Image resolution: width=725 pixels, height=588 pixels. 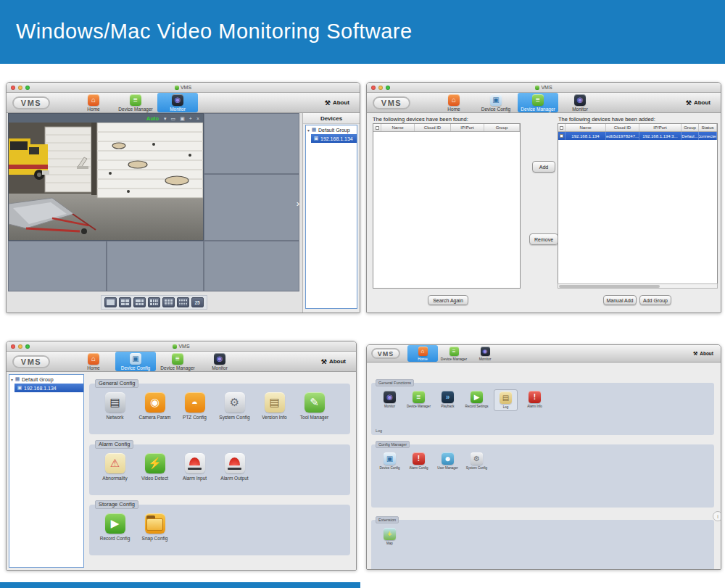 What do you see at coordinates (235, 406) in the screenshot?
I see `config-item-system-config: ⚙ System Config` at bounding box center [235, 406].